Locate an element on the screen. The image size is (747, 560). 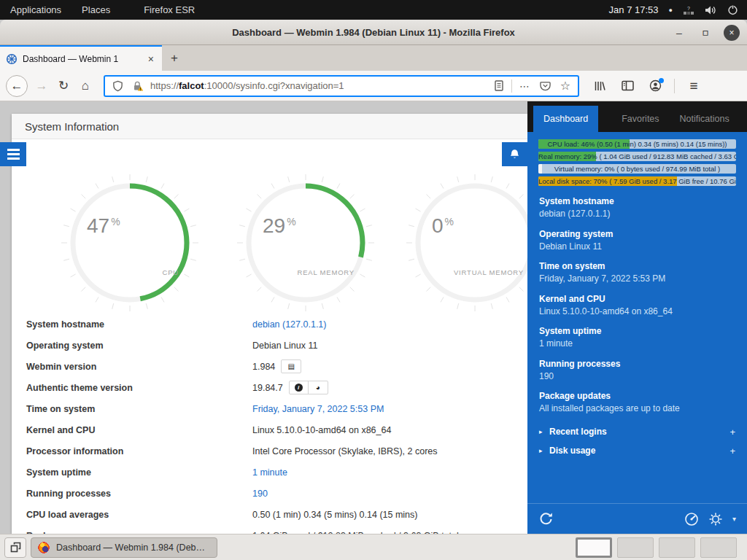
gnome-top-bar: Applications Places Firefox ESR Jan 7 17… is located at coordinates (374, 10).